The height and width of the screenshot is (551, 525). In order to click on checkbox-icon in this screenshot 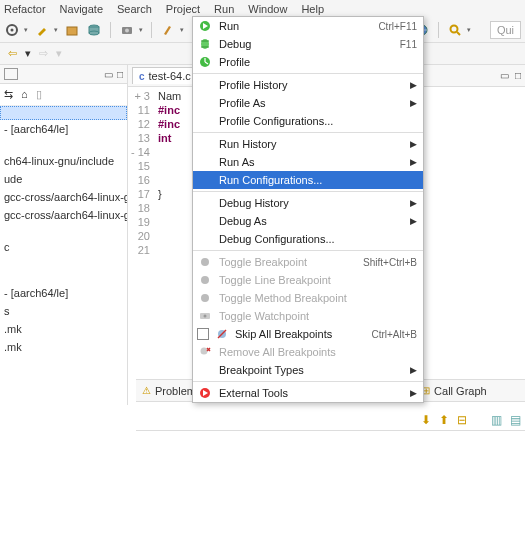, I will do `click(203, 334)`.